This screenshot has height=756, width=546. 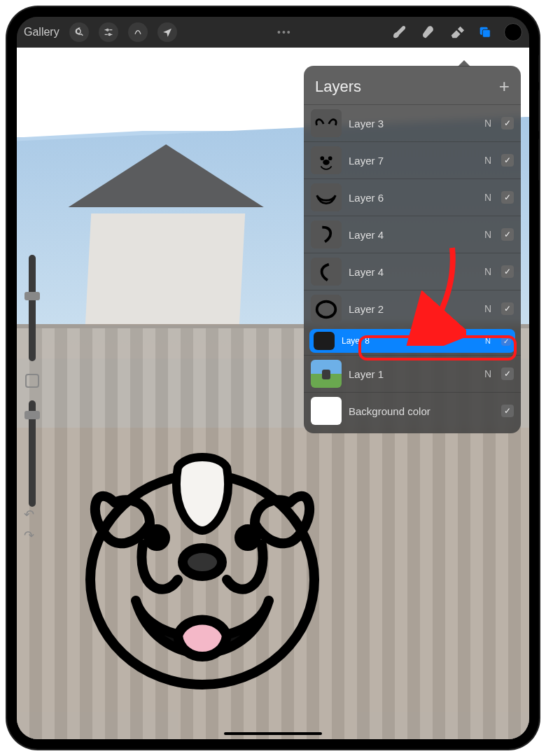 I want to click on selection-icon, so click(x=138, y=32).